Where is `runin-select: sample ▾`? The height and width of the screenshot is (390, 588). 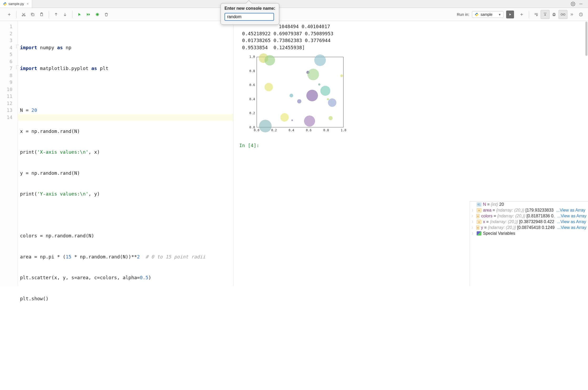 runin-select: sample ▾ is located at coordinates (488, 14).